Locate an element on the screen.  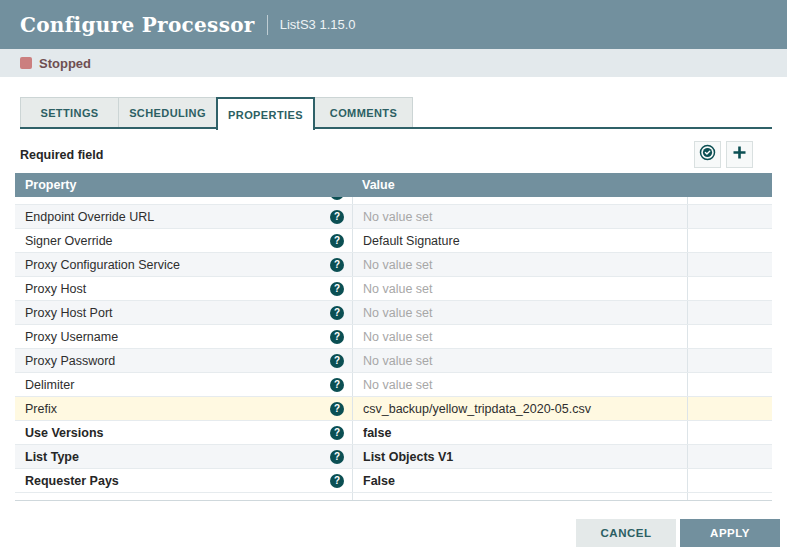
property-name: Proxy Password is located at coordinates (70, 361).